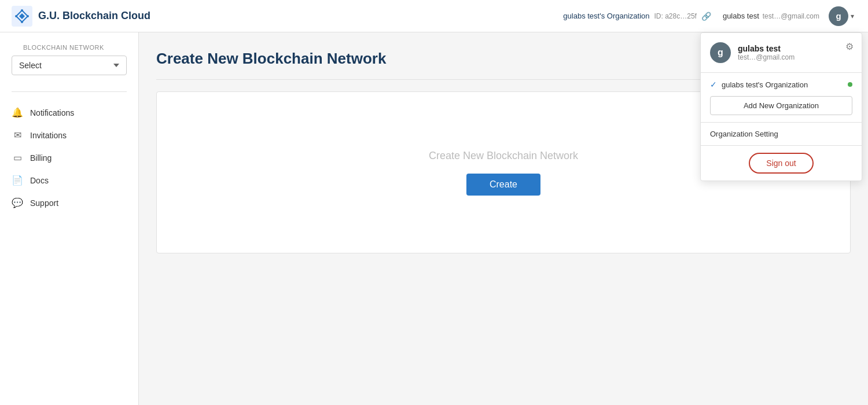 The height and width of the screenshot is (405, 868). I want to click on user-menu-button: g ▾, so click(841, 16).